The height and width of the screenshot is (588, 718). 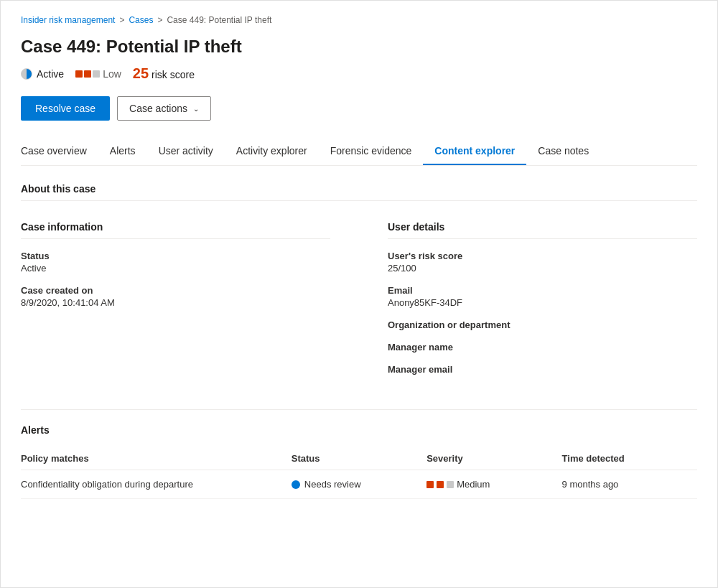 What do you see at coordinates (186, 151) in the screenshot?
I see `tab-user-activity: User activity` at bounding box center [186, 151].